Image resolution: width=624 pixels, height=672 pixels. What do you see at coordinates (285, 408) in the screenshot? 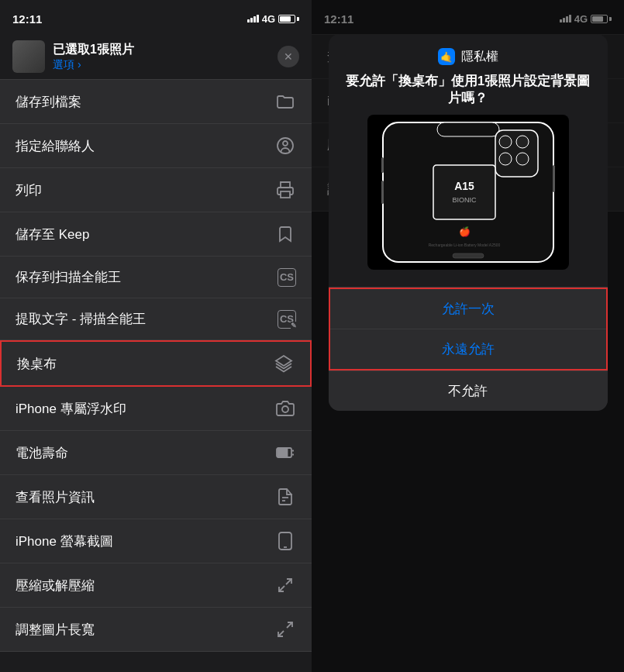
I see `camera-icon` at bounding box center [285, 408].